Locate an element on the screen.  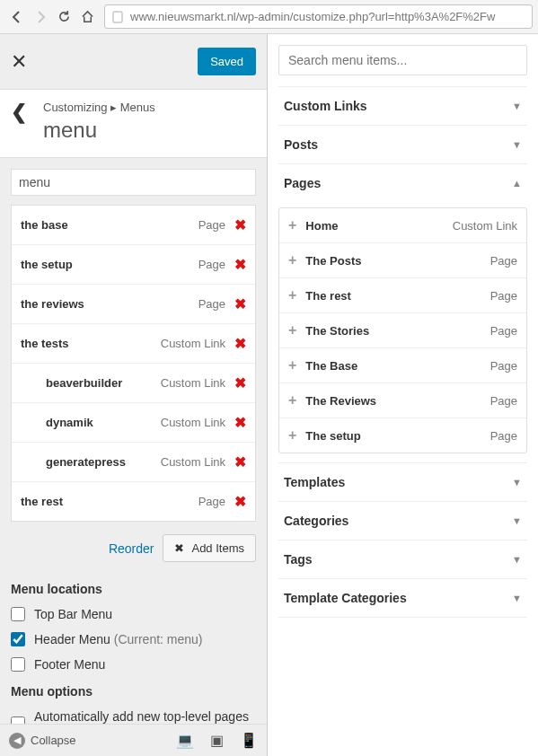
back-button: ❮ is located at coordinates (27, 112).